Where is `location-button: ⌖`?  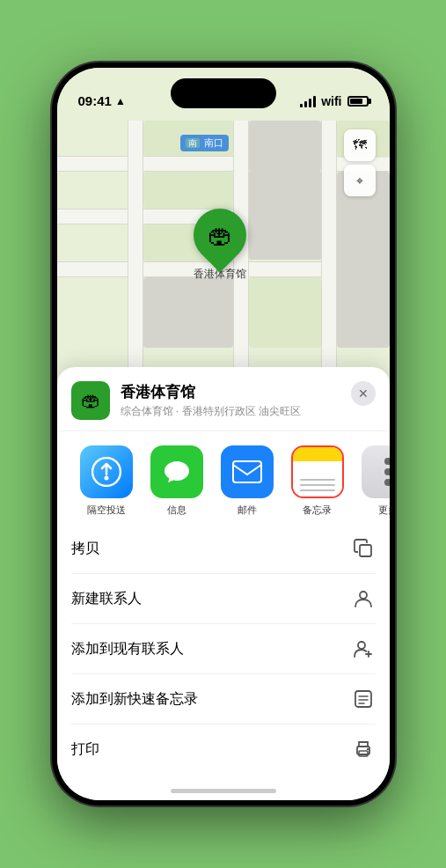
location-button: ⌖ is located at coordinates (360, 180).